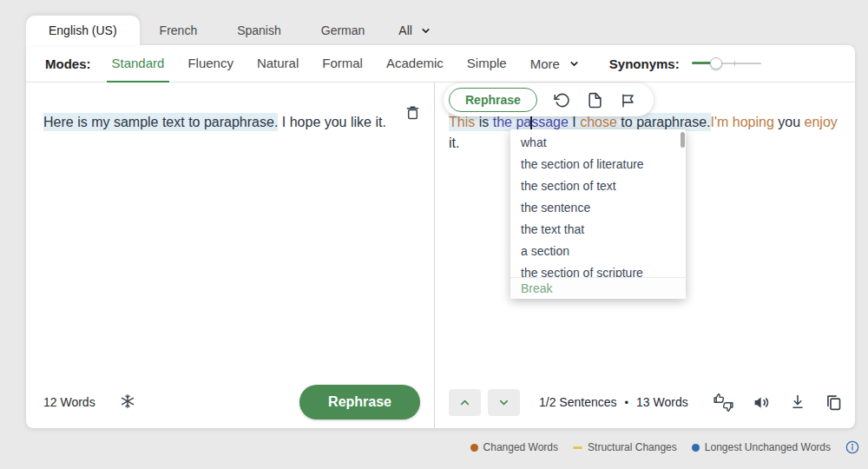 This screenshot has height=469, width=868. Describe the element at coordinates (790, 122) in the screenshot. I see `output-word: you` at that location.